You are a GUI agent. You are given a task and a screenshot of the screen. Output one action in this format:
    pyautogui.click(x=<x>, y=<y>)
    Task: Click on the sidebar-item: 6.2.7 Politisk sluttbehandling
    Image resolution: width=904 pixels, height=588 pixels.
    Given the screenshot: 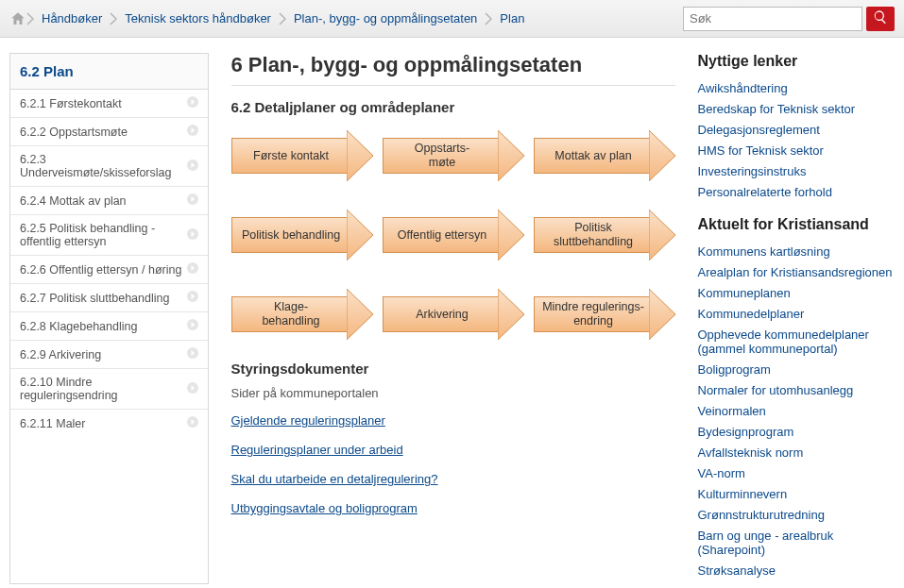 What is the action you would take?
    pyautogui.click(x=110, y=298)
    